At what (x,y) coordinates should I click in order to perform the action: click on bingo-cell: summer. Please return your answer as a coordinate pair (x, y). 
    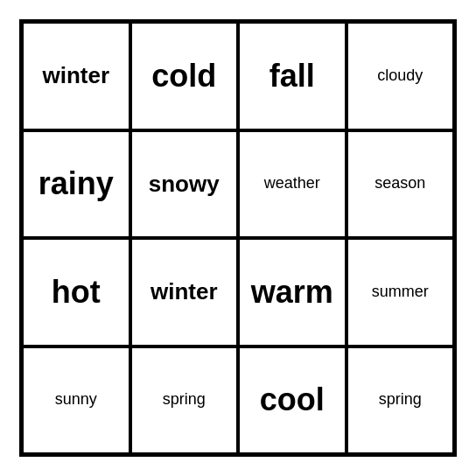
    Looking at the image, I should click on (401, 292).